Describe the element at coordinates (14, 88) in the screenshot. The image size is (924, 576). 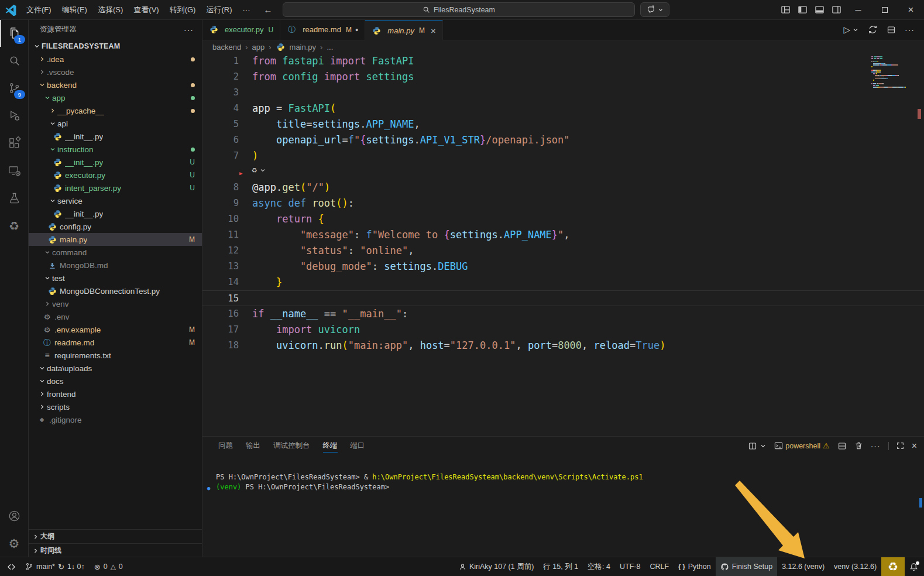
I see `activity-source-control: 9` at that location.